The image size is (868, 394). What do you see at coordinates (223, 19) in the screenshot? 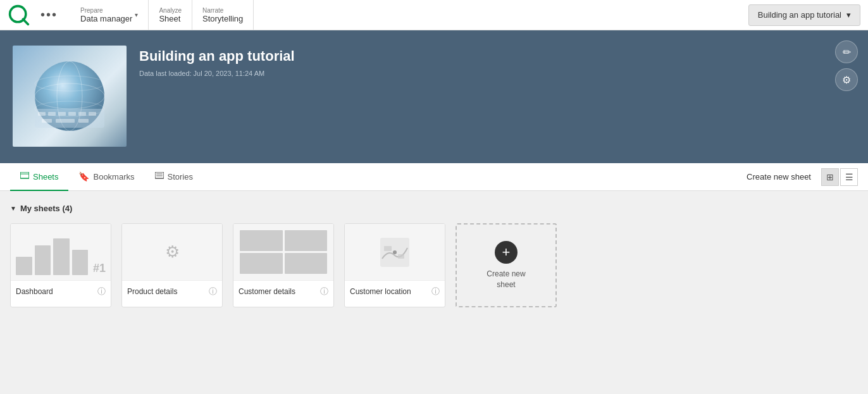
I see `nav-narrate-bottom: Storytelling` at bounding box center [223, 19].